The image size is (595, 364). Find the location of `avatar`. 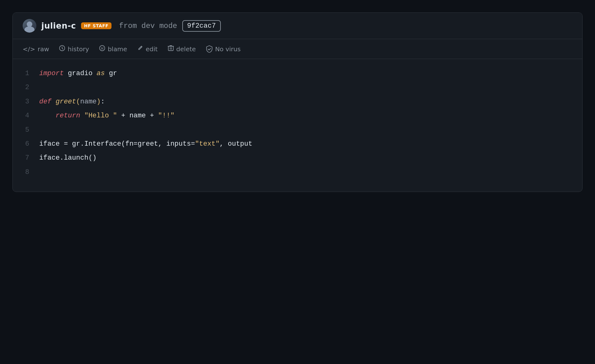

avatar is located at coordinates (30, 26).